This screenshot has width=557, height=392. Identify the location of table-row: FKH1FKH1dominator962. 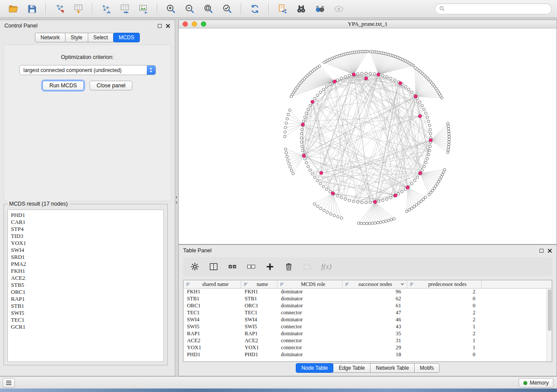
(365, 292).